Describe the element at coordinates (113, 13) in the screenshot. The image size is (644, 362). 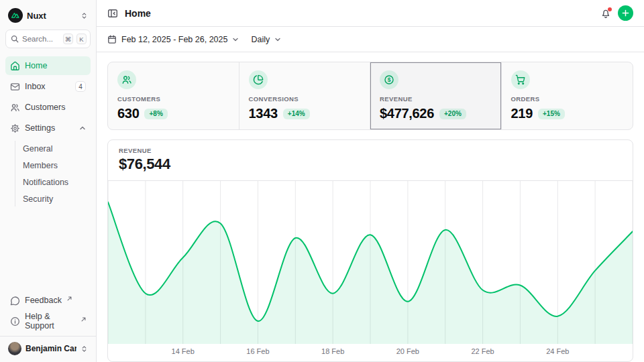
I see `collapse-sidebar-button` at that location.